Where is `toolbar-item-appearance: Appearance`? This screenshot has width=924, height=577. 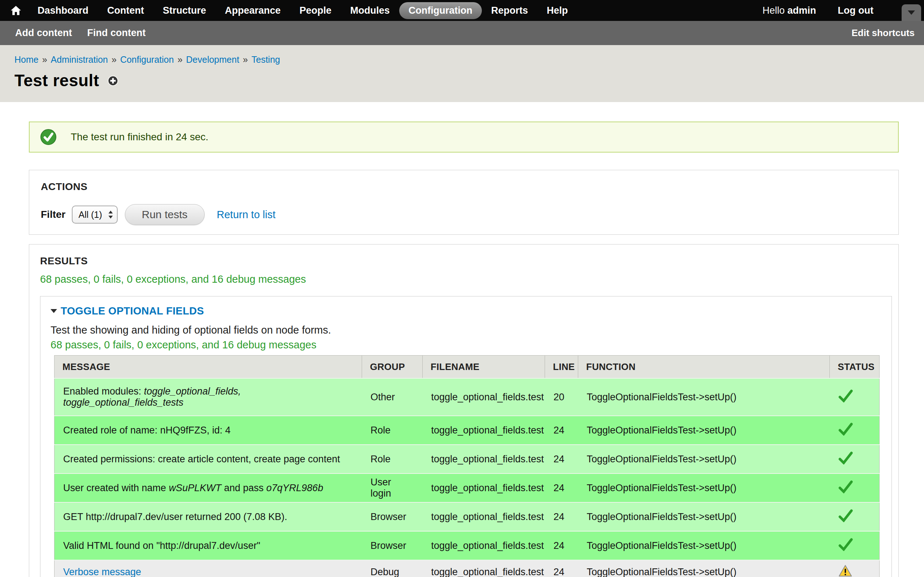 toolbar-item-appearance: Appearance is located at coordinates (253, 11).